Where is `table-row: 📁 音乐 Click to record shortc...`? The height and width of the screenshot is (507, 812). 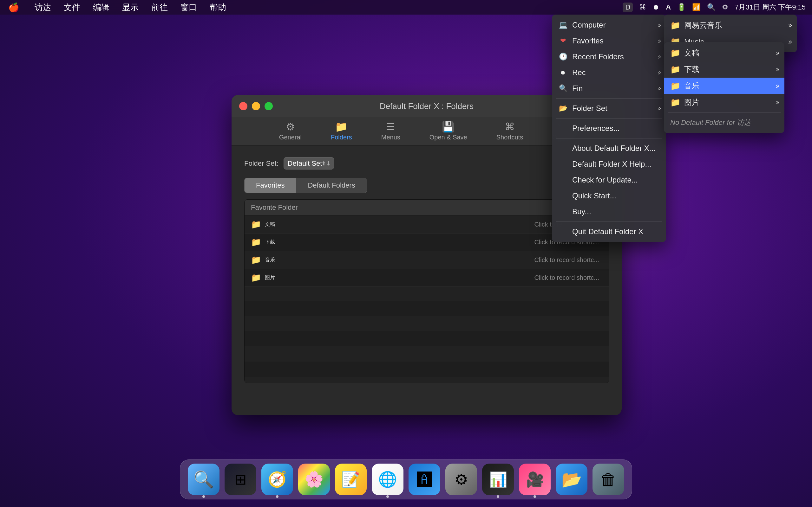
table-row: 📁 音乐 Click to record shortc... is located at coordinates (427, 260).